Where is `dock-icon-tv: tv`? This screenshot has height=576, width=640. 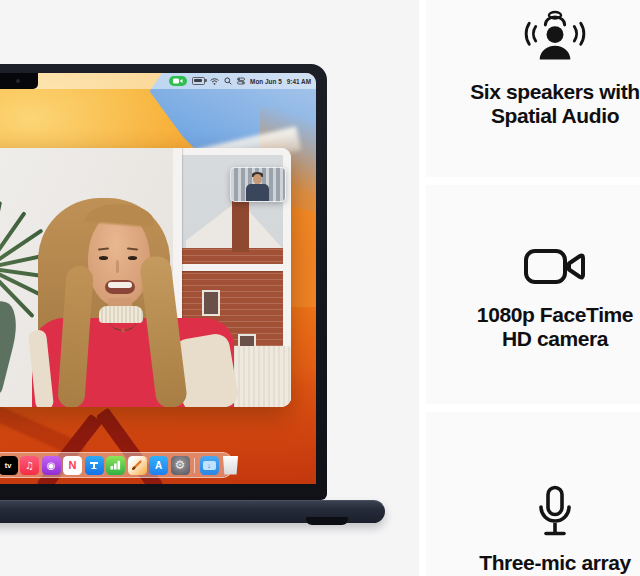 dock-icon-tv: tv is located at coordinates (9, 466).